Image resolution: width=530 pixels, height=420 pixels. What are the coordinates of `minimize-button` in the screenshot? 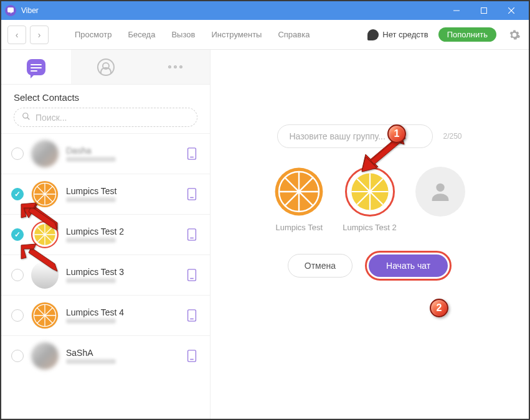 It's located at (457, 11).